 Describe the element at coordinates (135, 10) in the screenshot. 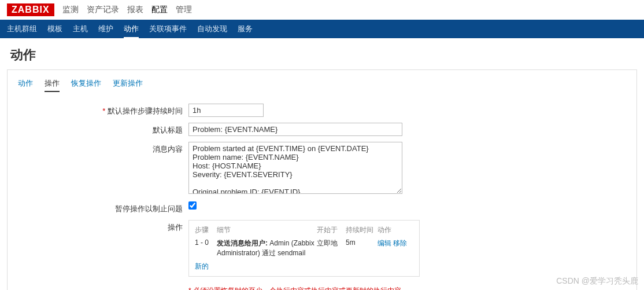

I see `nav-reports: 报表` at that location.